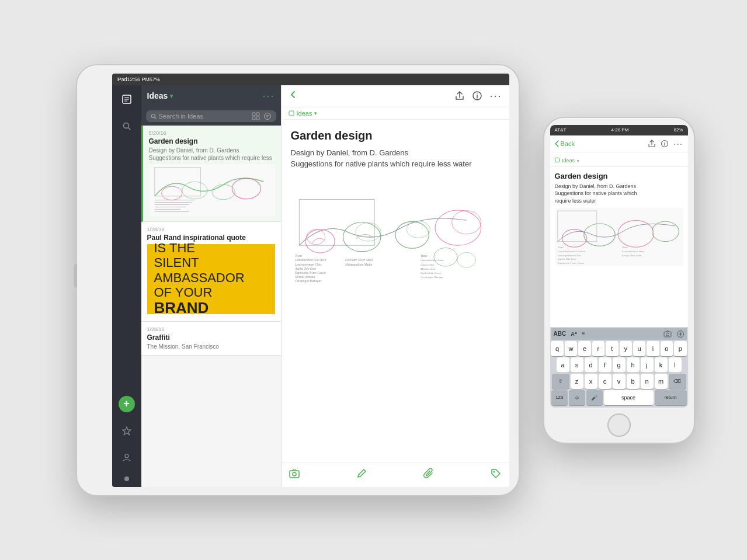 The image size is (747, 560). Describe the element at coordinates (211, 308) in the screenshot. I see `paul-rand-bold-text: BRAND` at that location.